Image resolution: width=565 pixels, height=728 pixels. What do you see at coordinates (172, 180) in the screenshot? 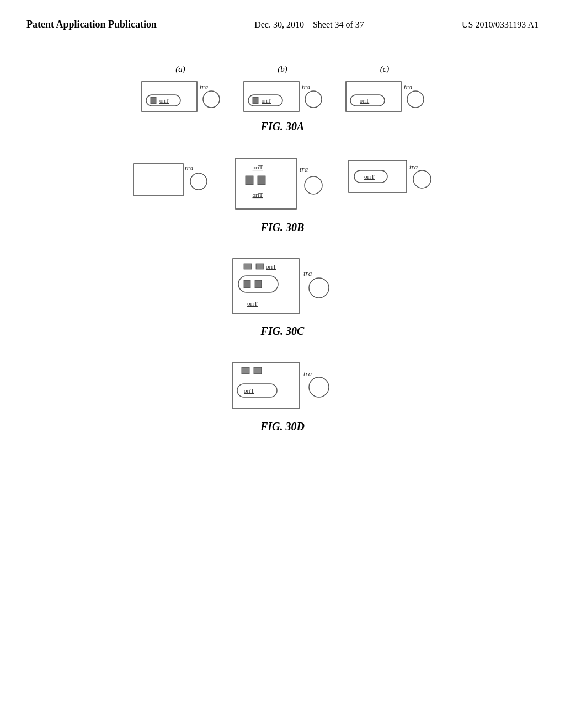
I see `fig-30b-left: tra` at bounding box center [172, 180].